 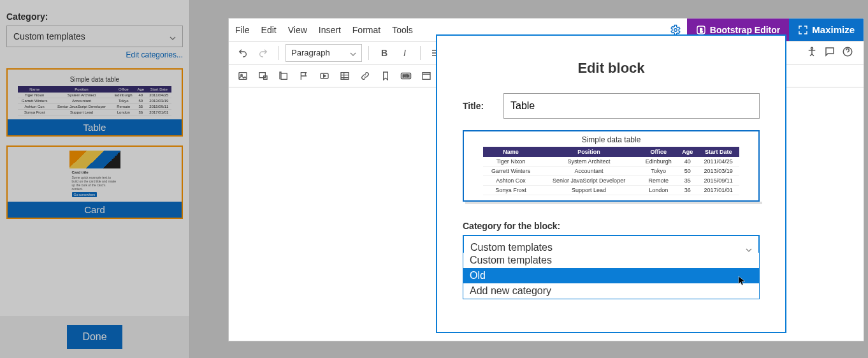 I want to click on paragraph-dropdown: Paragraph, so click(x=324, y=53).